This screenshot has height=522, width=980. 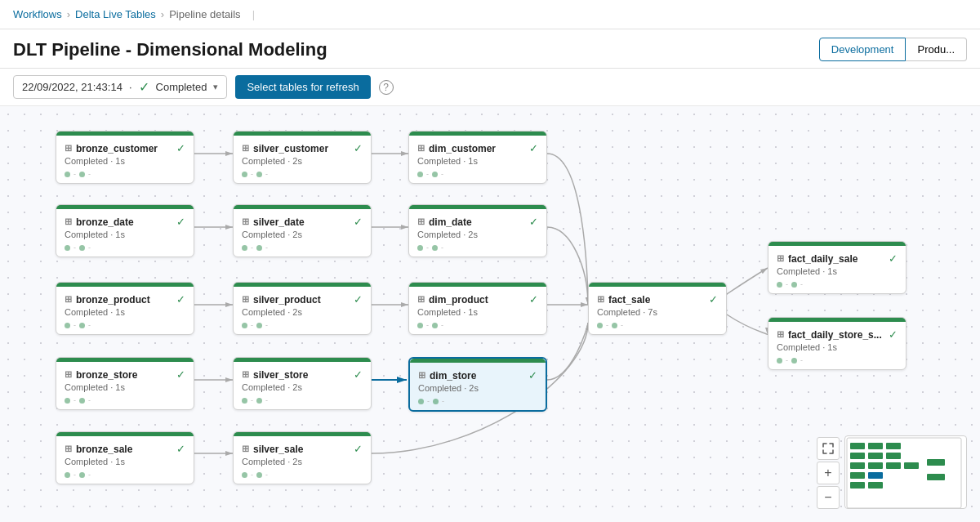 What do you see at coordinates (105, 449) in the screenshot?
I see `node-title-text: bronze_sale` at bounding box center [105, 449].